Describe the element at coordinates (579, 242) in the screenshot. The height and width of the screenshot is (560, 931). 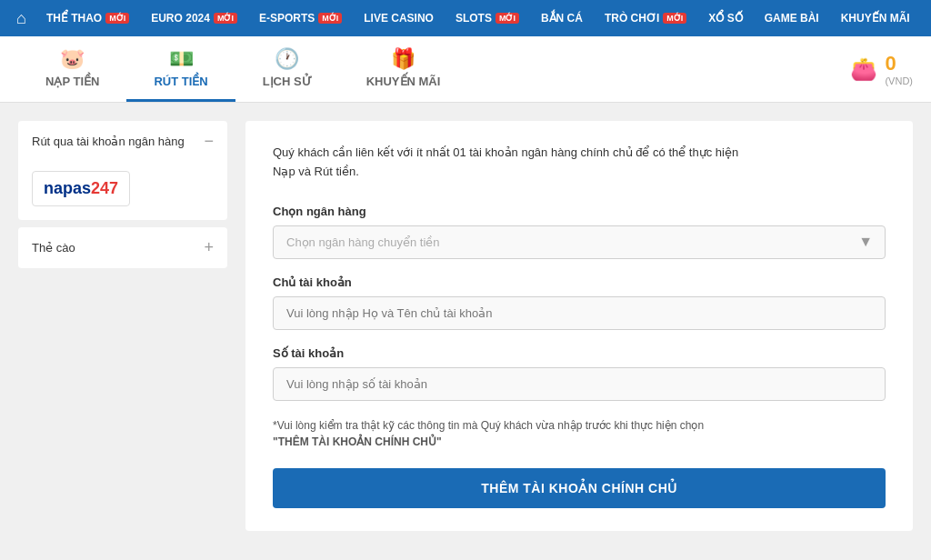
I see `bank-select: Chọn ngân hàng chuyển tiền` at that location.